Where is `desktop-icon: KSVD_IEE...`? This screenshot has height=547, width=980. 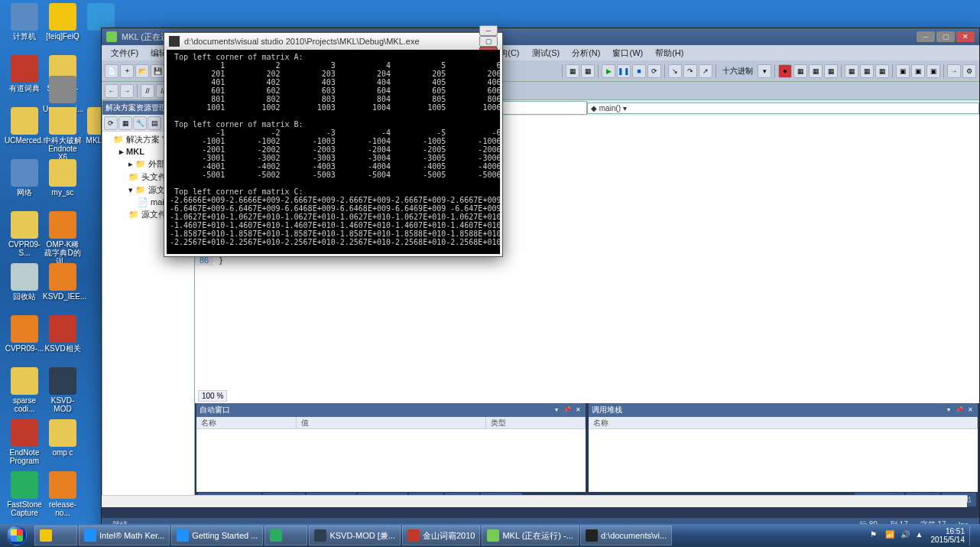 desktop-icon: KSVD_IEE... is located at coordinates (63, 282).